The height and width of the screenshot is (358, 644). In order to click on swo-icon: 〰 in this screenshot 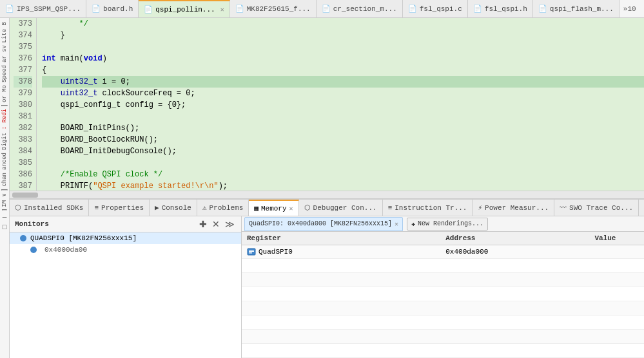, I will do `click(563, 207)`.